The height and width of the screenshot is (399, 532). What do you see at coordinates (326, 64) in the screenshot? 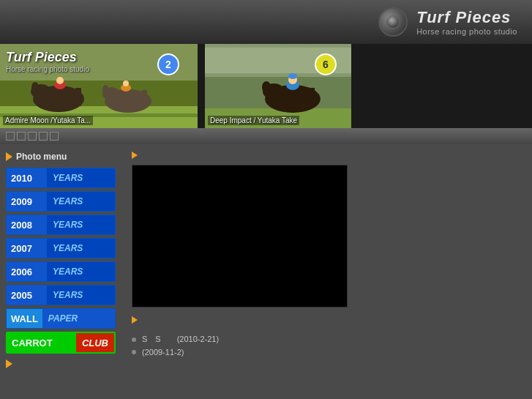
I see `svg-text: 6` at bounding box center [326, 64].